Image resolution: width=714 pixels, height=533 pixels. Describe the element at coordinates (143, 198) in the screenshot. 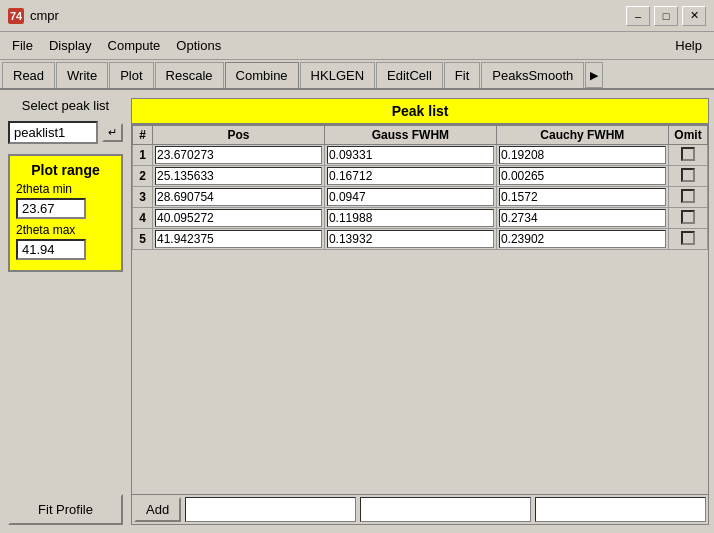

I see `row-num-3: 3` at that location.